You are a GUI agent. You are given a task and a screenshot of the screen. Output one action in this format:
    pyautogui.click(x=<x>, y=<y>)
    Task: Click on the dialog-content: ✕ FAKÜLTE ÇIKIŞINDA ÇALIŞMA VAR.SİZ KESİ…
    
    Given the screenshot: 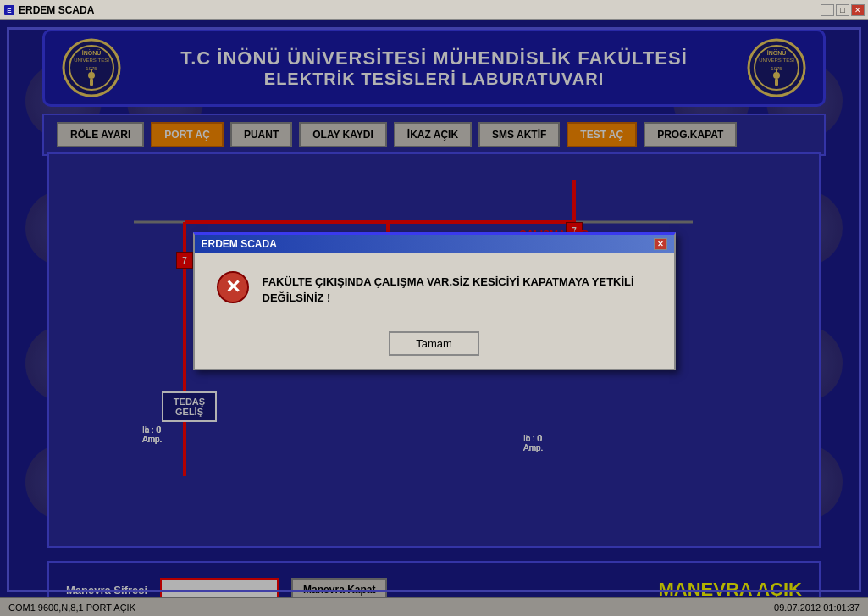 What is the action you would take?
    pyautogui.click(x=434, y=288)
    